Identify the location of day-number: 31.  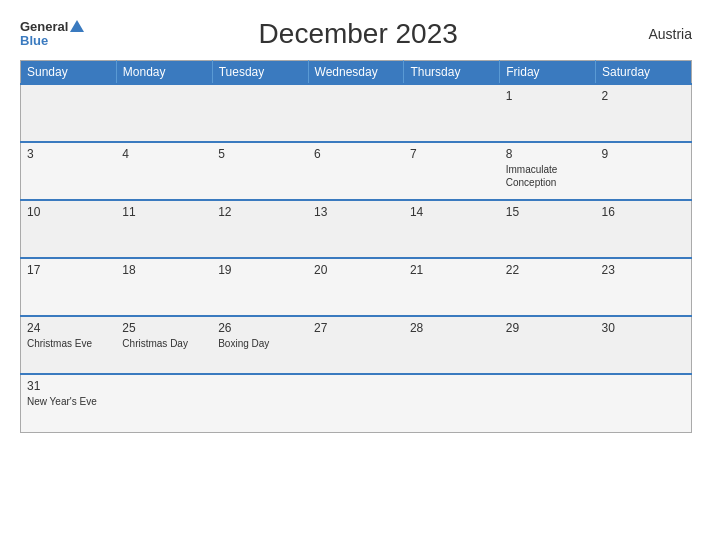
(68, 386).